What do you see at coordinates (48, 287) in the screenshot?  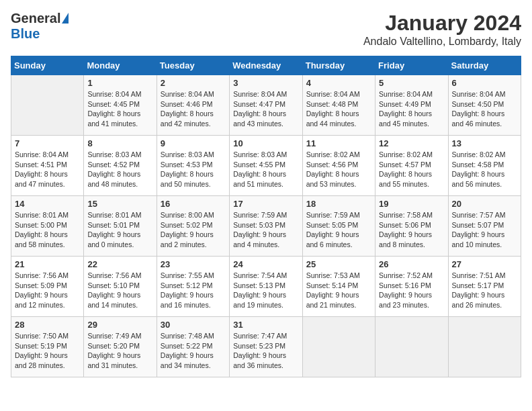 I see `calendar-cell: 21Sunrise: 7:56 AMSunset: 5:09 PMDayligh…` at bounding box center [48, 287].